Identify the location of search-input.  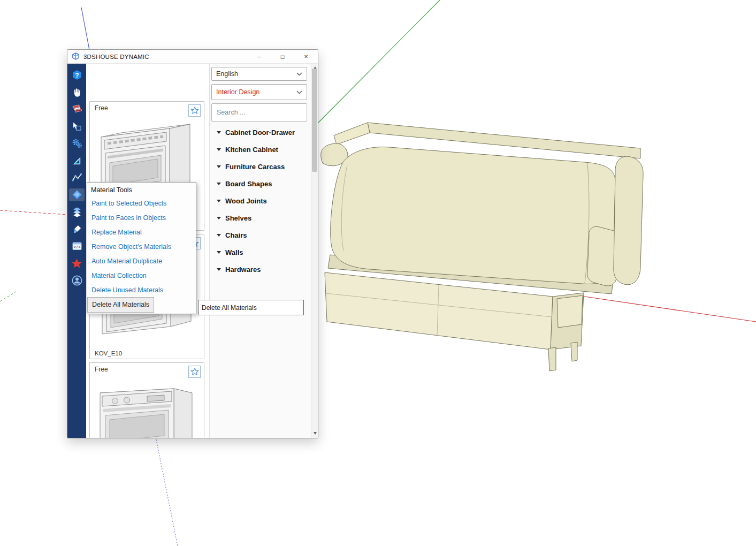
(259, 112).